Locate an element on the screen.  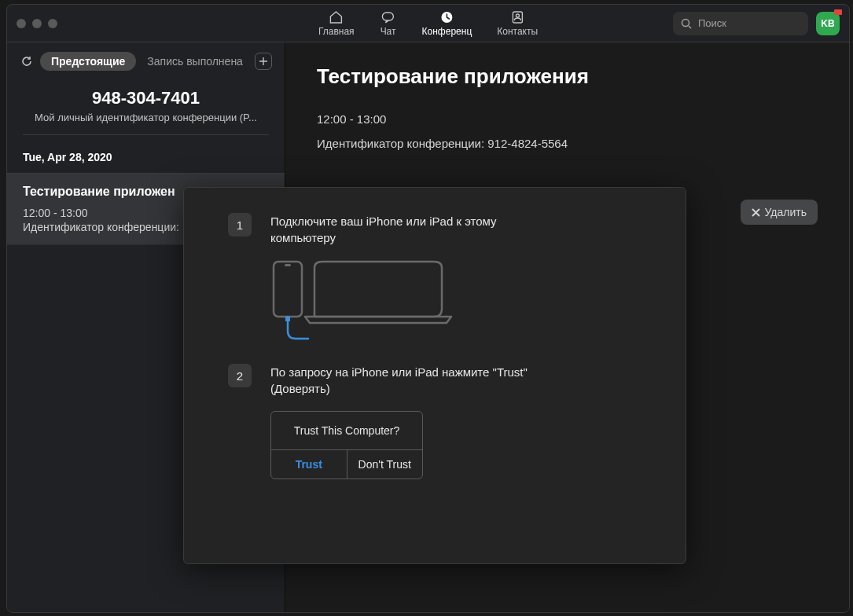
close-window-button is located at coordinates (21, 24).